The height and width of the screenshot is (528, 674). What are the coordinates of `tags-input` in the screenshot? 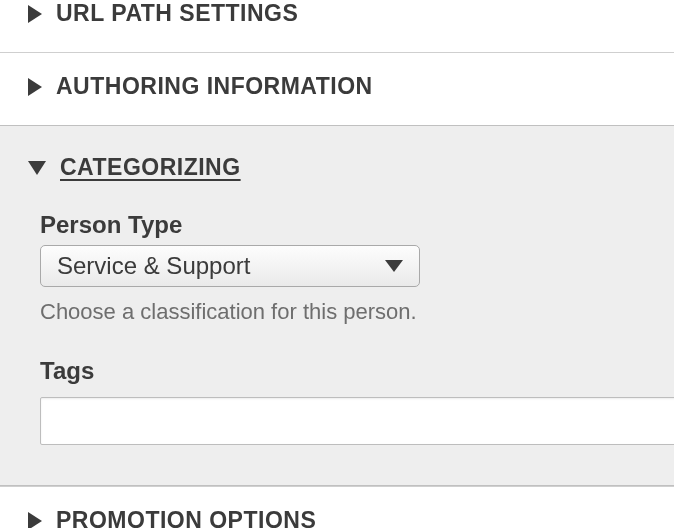 It's located at (357, 421).